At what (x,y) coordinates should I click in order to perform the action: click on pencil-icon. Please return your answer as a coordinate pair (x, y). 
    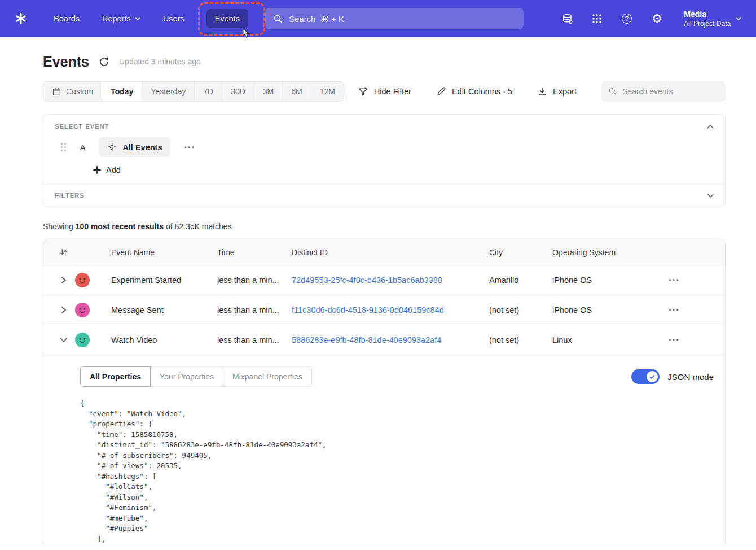
    Looking at the image, I should click on (441, 91).